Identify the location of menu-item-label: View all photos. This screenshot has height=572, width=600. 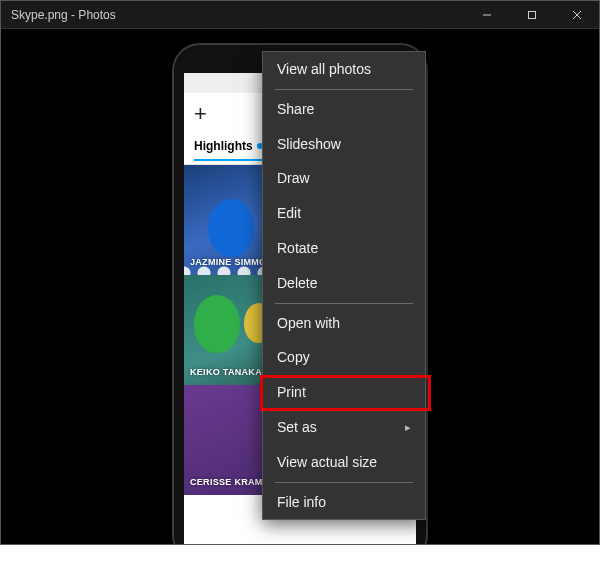
(324, 70).